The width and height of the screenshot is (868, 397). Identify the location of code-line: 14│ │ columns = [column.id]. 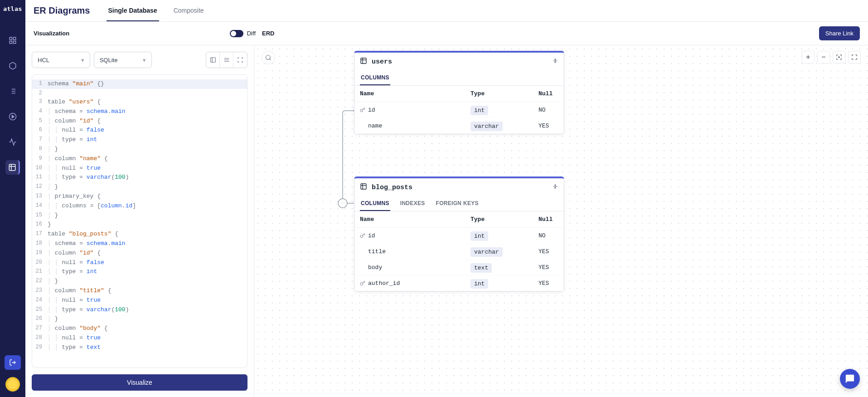
(140, 206).